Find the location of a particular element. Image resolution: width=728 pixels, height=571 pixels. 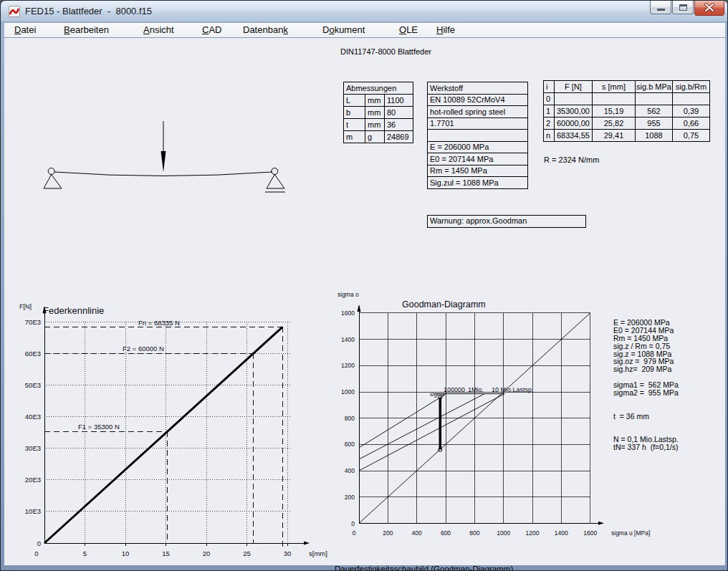

svg-text: 15 is located at coordinates (166, 553).